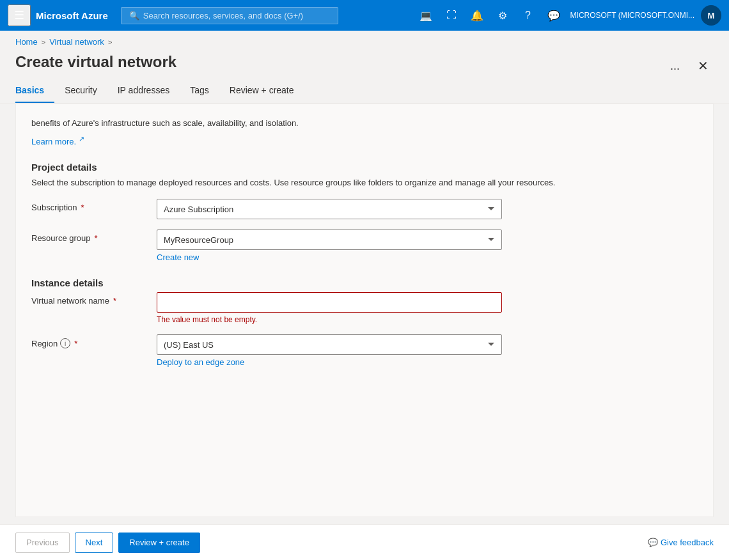 The width and height of the screenshot is (729, 560). Describe the element at coordinates (262, 91) in the screenshot. I see `tab-review-create: Review + create` at that location.